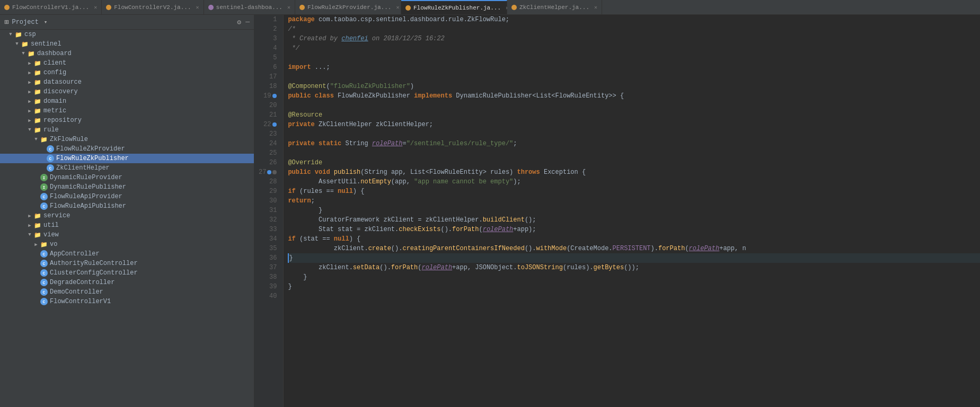 The width and height of the screenshot is (980, 407). Describe the element at coordinates (127, 82) in the screenshot. I see `tree-item-datasource: ▶📁datasource` at that location.